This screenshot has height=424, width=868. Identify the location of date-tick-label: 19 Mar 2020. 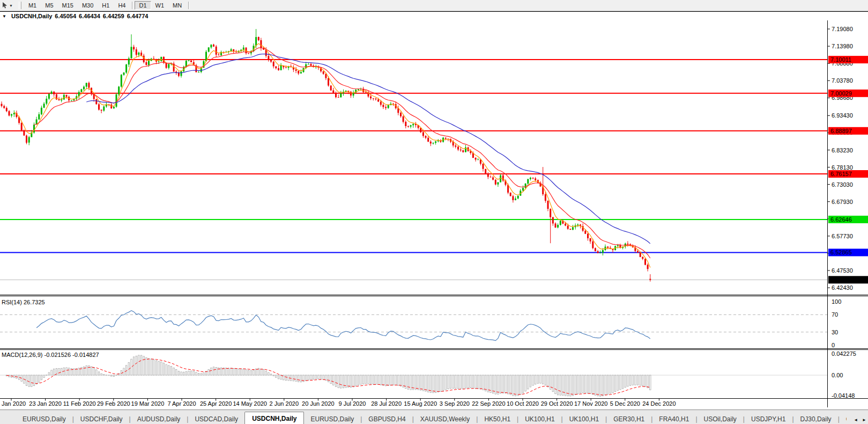
(148, 404).